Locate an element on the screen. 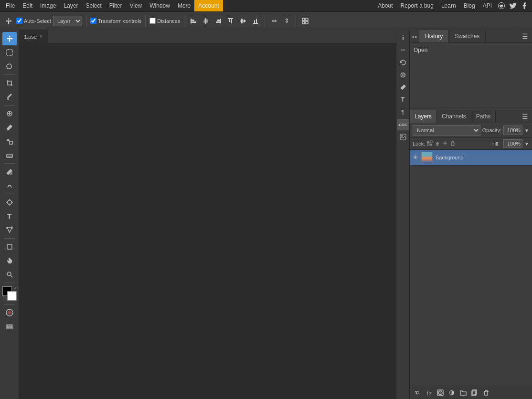  lock-position-icon is located at coordinates (445, 144).